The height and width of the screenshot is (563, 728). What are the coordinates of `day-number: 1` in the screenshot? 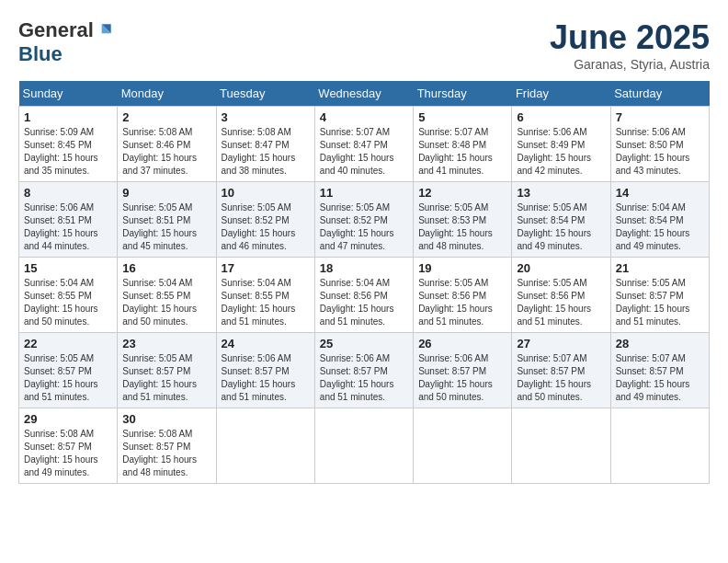 It's located at (68, 118).